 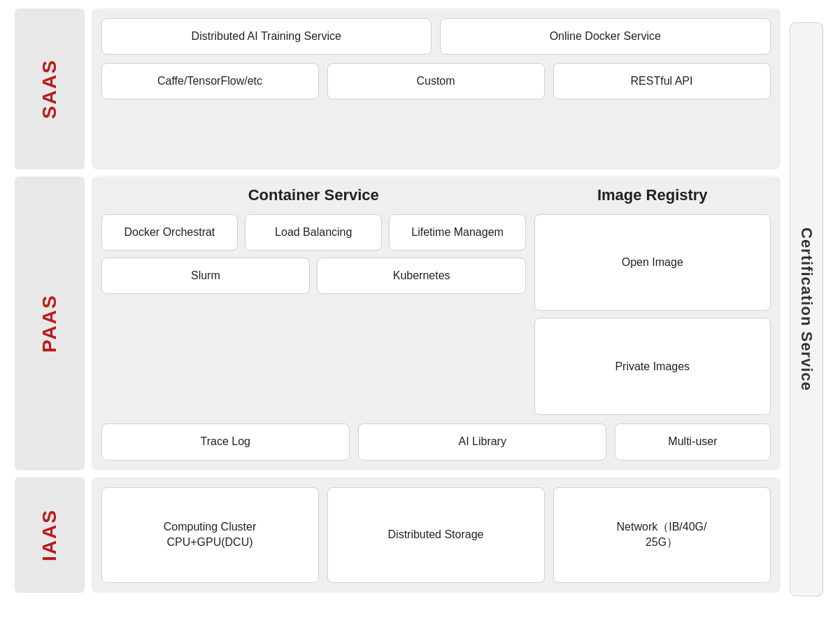 I want to click on slurm-card: Slurm, so click(x=206, y=276).